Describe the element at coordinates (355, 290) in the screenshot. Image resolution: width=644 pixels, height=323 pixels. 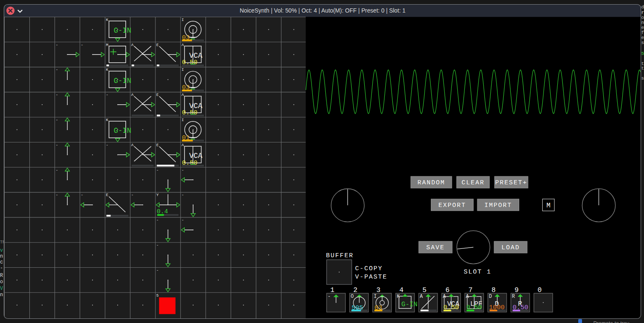
I see `svg-text: 2` at that location.